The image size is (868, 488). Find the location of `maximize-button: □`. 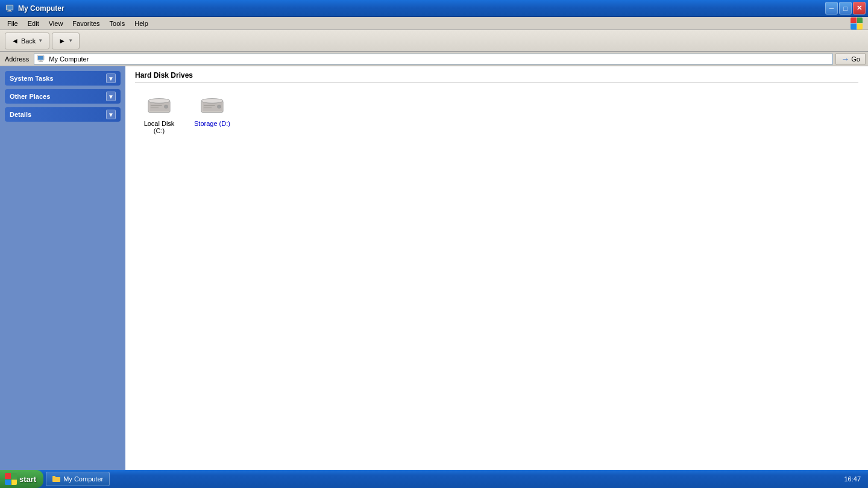

maximize-button: □ is located at coordinates (845, 8).